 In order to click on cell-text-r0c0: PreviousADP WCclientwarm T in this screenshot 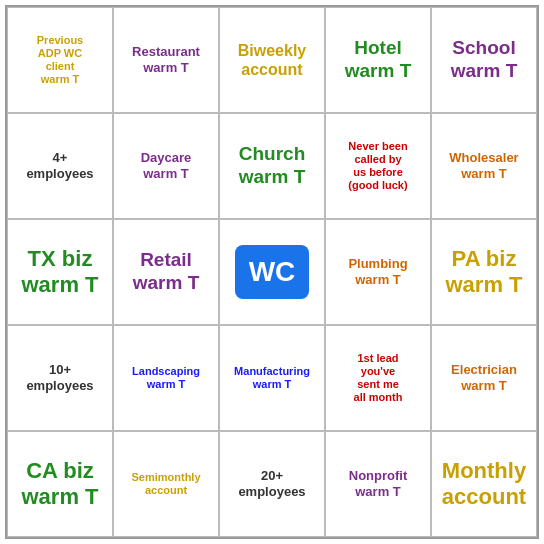, I will do `click(60, 60)`.